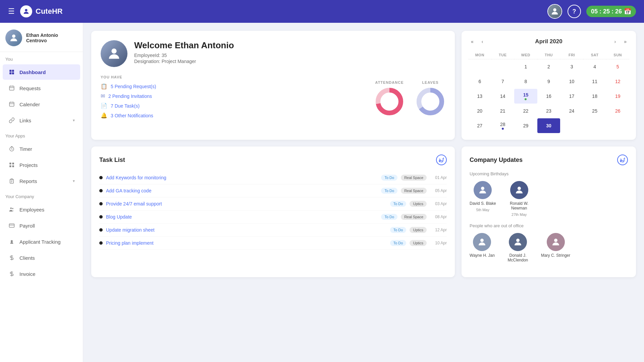 The image size is (644, 362). I want to click on sidebar-company-label: Your Company, so click(42, 195).